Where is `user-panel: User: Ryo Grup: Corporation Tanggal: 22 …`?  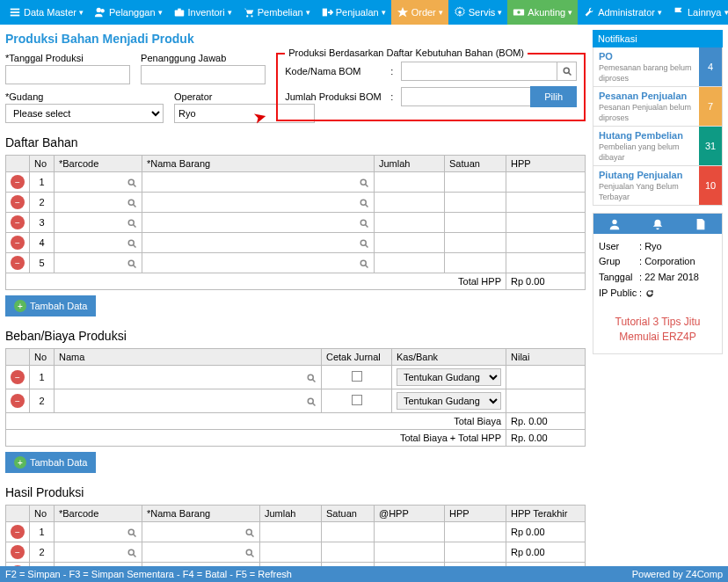 user-panel: User: Ryo Grup: Corporation Tanggal: 22 … is located at coordinates (658, 283).